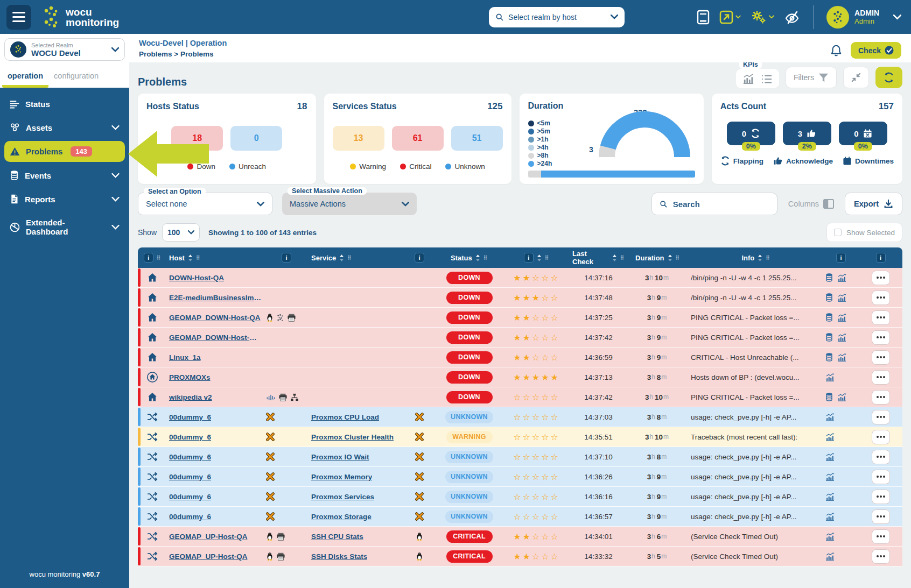 The image size is (911, 588). I want to click on external-tools-menu, so click(730, 17).